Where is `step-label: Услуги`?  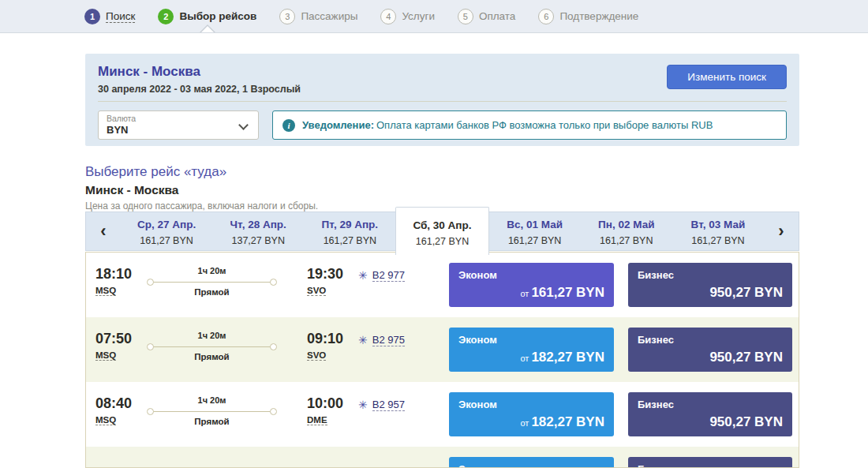 step-label: Услуги is located at coordinates (418, 16).